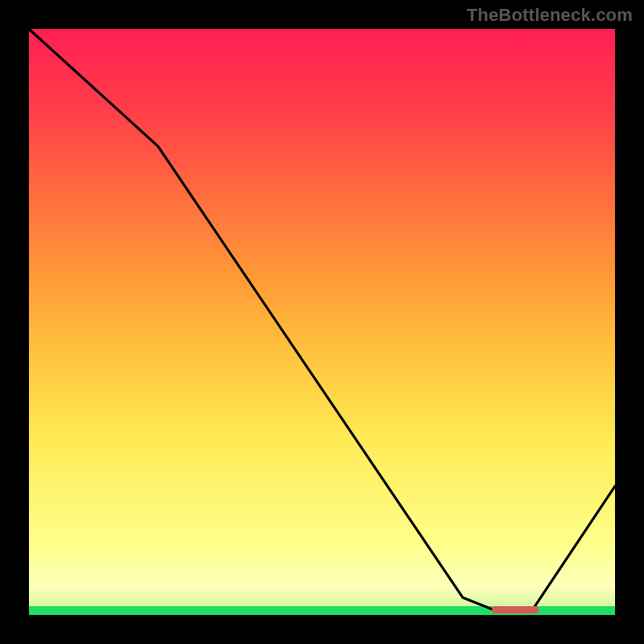 Image resolution: width=644 pixels, height=644 pixels. Describe the element at coordinates (515, 610) in the screenshot. I see `optimal-range-marker` at that location.